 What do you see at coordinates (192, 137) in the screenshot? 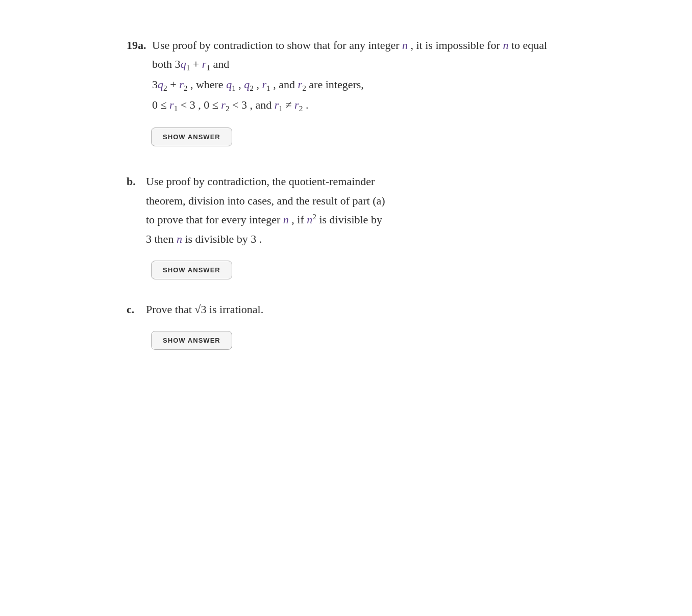
I see `show-answer-button-19a: SHOW ANSWER` at bounding box center [192, 137].